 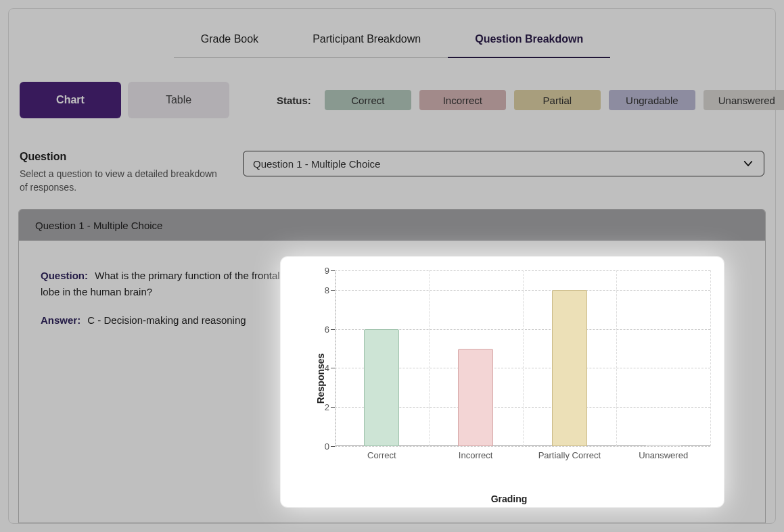 I want to click on question-label: Question:, so click(x=64, y=276).